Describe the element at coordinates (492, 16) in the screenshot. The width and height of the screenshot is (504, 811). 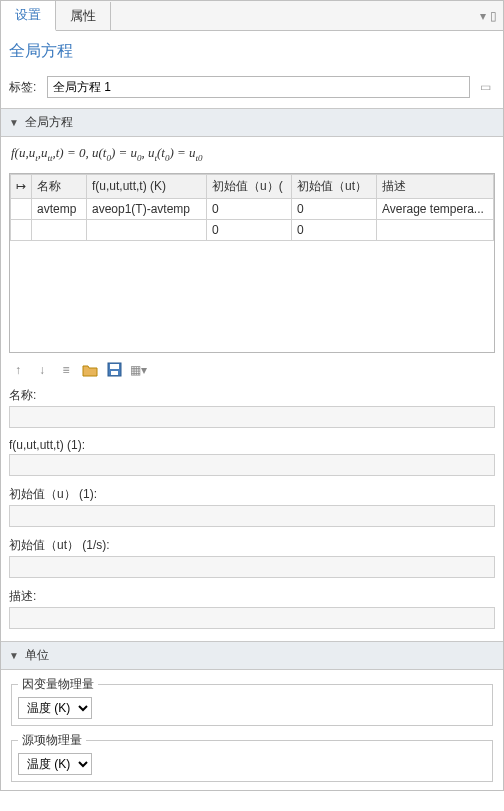
I see `tab-right-controls: ▾ ▯` at that location.